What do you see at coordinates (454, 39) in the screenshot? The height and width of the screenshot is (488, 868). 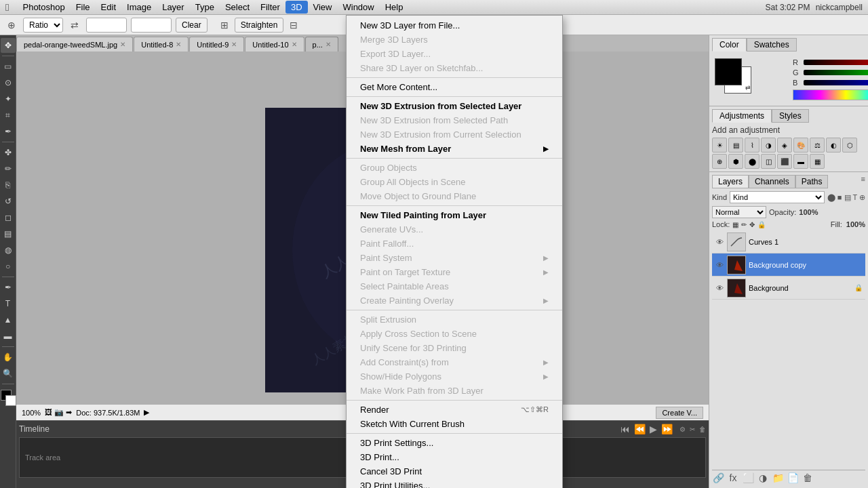 I see `menu-item-merge-3d-layers: Merge 3D Layers` at bounding box center [454, 39].